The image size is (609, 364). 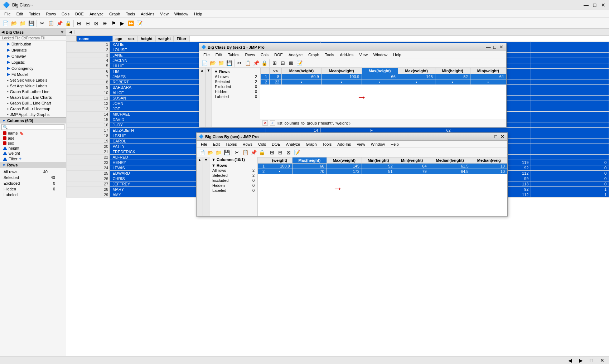 What do you see at coordinates (42, 23) in the screenshot?
I see `toolbar-cut: ✂` at bounding box center [42, 23].